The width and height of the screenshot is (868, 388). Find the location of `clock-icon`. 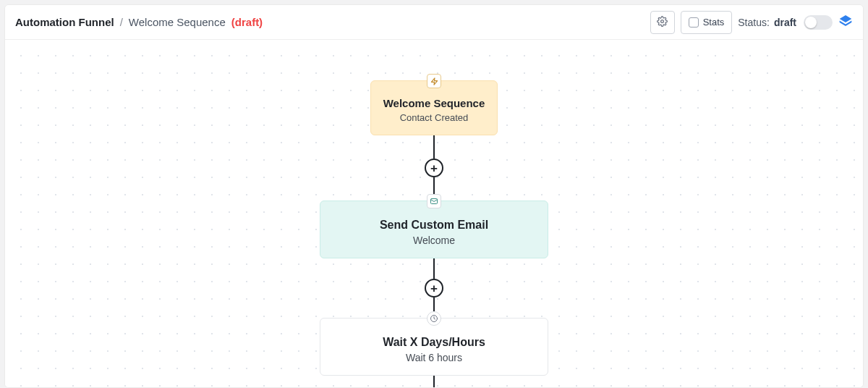

clock-icon is located at coordinates (434, 319).